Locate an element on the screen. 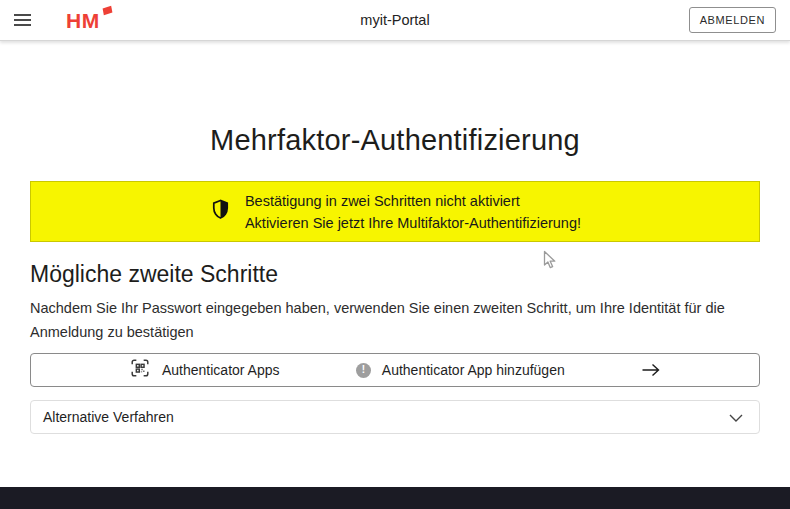 The height and width of the screenshot is (509, 790). authenticator-label-cell: Authenticator Apps is located at coordinates (204, 370).